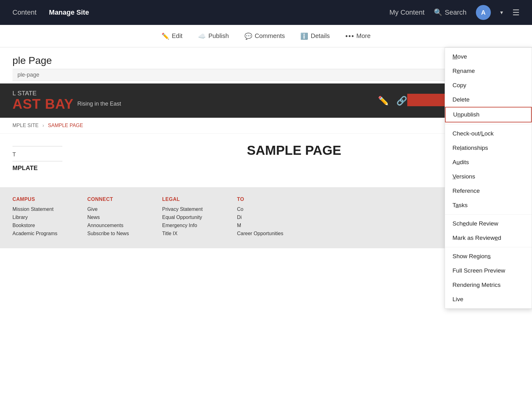 This screenshot has height=418, width=532. I want to click on more-button: ••• More, so click(358, 36).